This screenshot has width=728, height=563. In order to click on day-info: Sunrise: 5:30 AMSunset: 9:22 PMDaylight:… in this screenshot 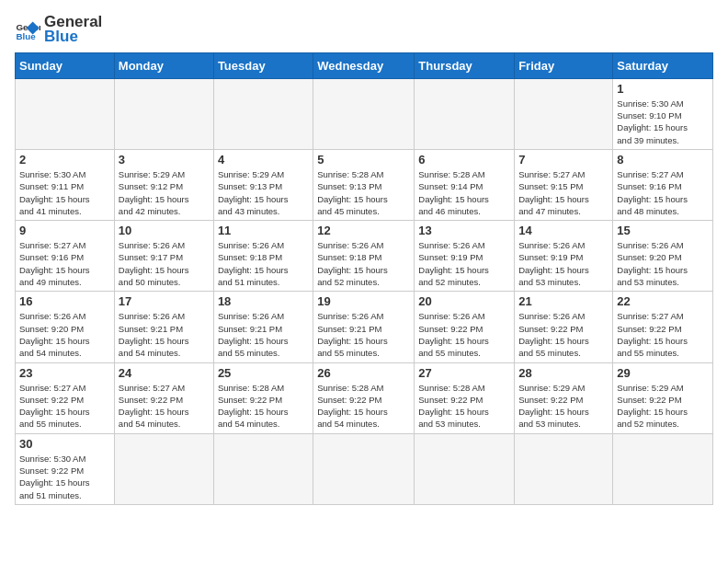, I will do `click(64, 477)`.